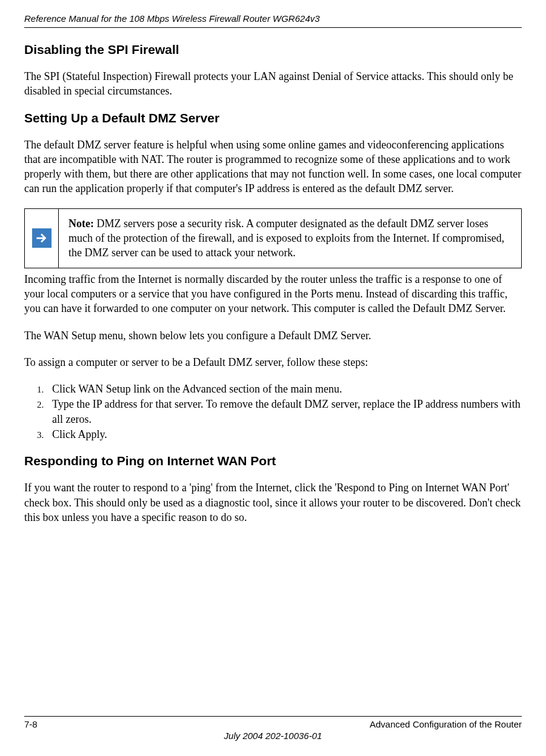 Image resolution: width=546 pixels, height=756 pixels. Describe the element at coordinates (273, 461) in the screenshot. I see `heading-ping: Responding to Ping on Internet WAN Port` at that location.